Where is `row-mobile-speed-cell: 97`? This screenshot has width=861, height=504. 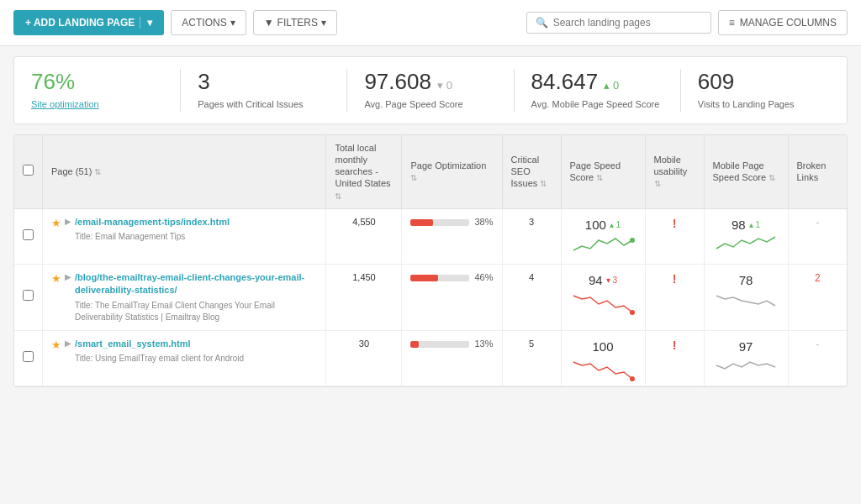
row-mobile-speed-cell: 97 is located at coordinates (746, 358).